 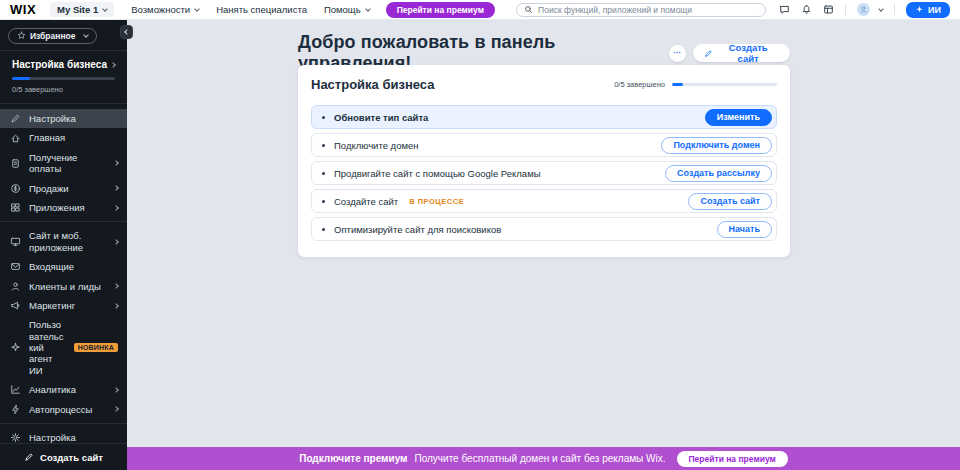 What do you see at coordinates (64, 242) in the screenshot?
I see `sidebar-item-site-mobile-app: Сайт и моб. приложение` at bounding box center [64, 242].